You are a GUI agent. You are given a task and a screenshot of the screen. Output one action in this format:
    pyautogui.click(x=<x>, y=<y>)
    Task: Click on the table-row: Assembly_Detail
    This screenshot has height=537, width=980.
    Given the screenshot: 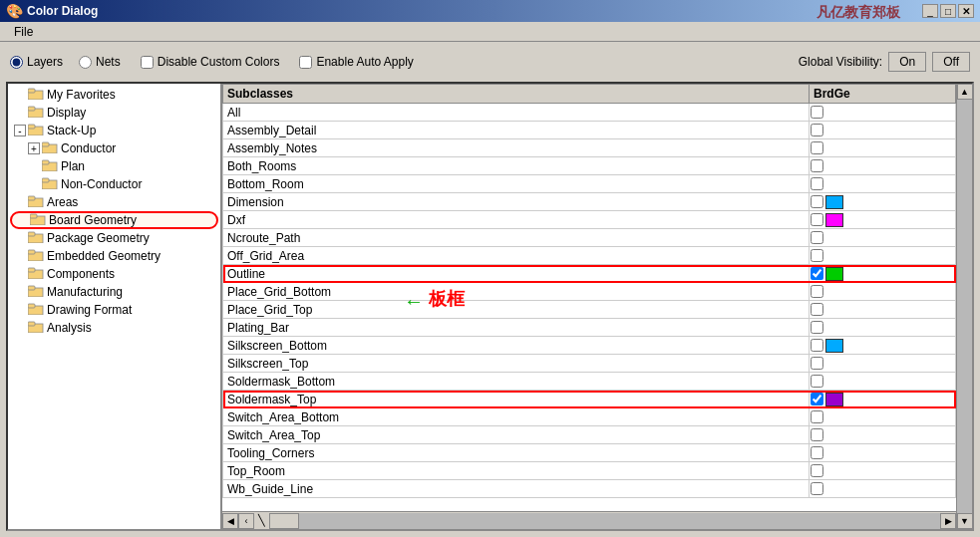 What is the action you would take?
    pyautogui.click(x=590, y=131)
    